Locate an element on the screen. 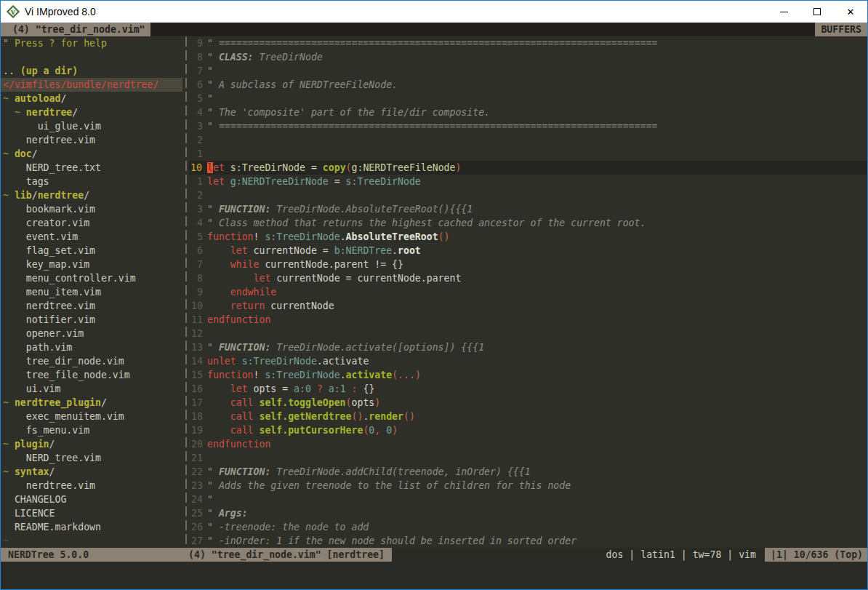 This screenshot has width=868, height=590. code-line: 10 return currentNode is located at coordinates (528, 306).